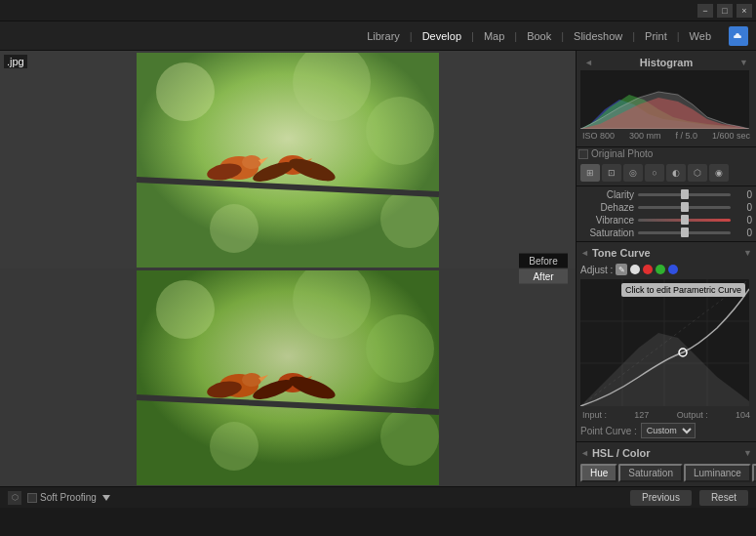 Image resolution: width=756 pixels, height=536 pixels. I want to click on blue-dot, so click(673, 269).